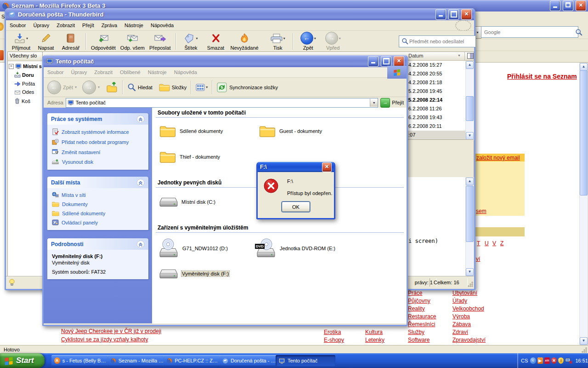  Describe the element at coordinates (374, 103) in the screenshot. I see `address-dropdown-button: ▼` at that location.